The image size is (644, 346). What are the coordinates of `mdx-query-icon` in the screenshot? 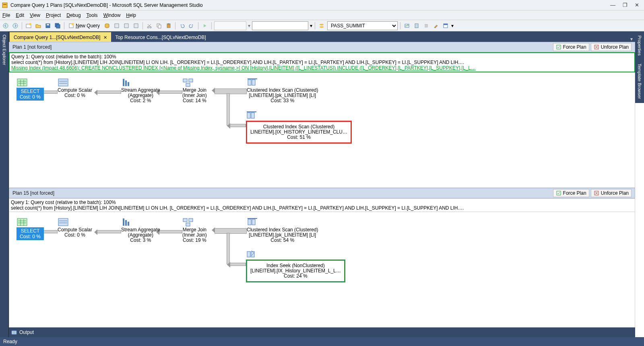 It's located at (117, 26).